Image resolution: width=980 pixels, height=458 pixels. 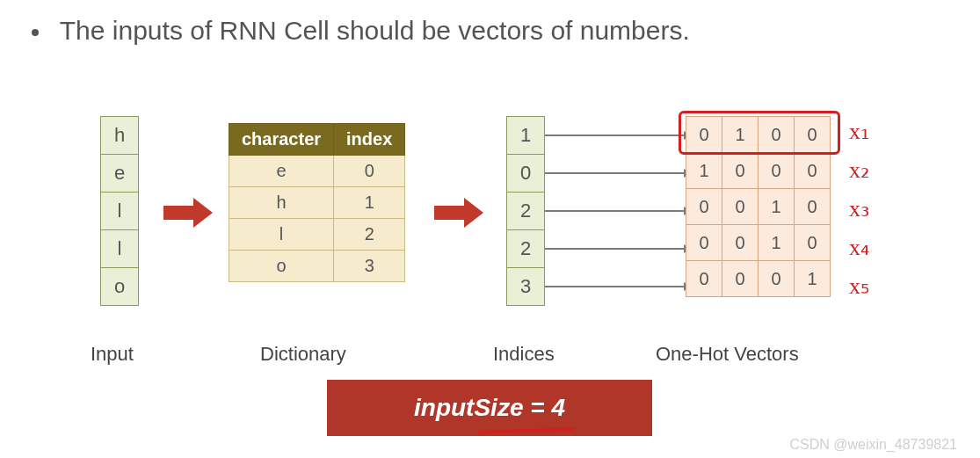 What do you see at coordinates (860, 287) in the screenshot?
I see `handwritten-annotation: x₅` at bounding box center [860, 287].